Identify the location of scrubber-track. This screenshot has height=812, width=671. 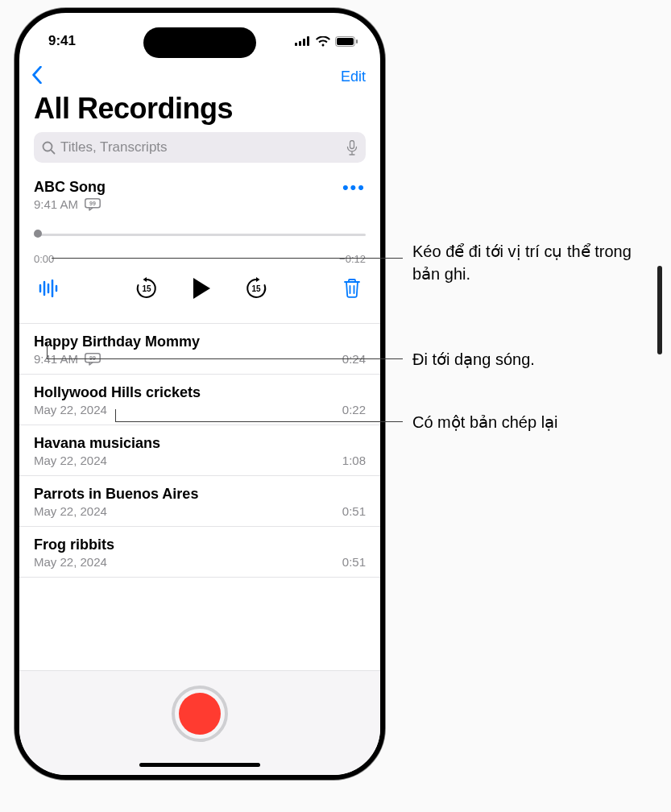
(200, 235).